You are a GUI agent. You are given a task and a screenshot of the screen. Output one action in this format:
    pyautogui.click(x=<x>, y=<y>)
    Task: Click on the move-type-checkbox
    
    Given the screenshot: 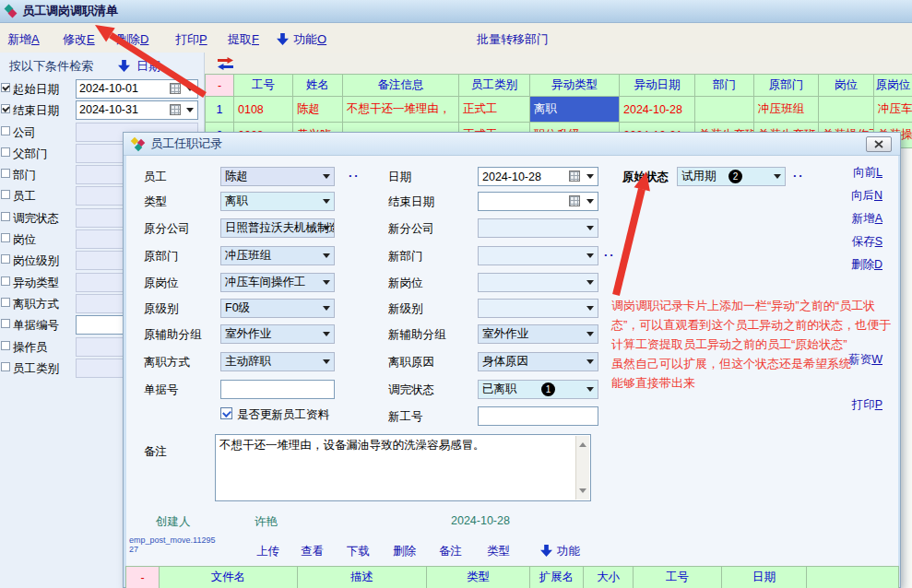 What is the action you would take?
    pyautogui.click(x=6, y=281)
    